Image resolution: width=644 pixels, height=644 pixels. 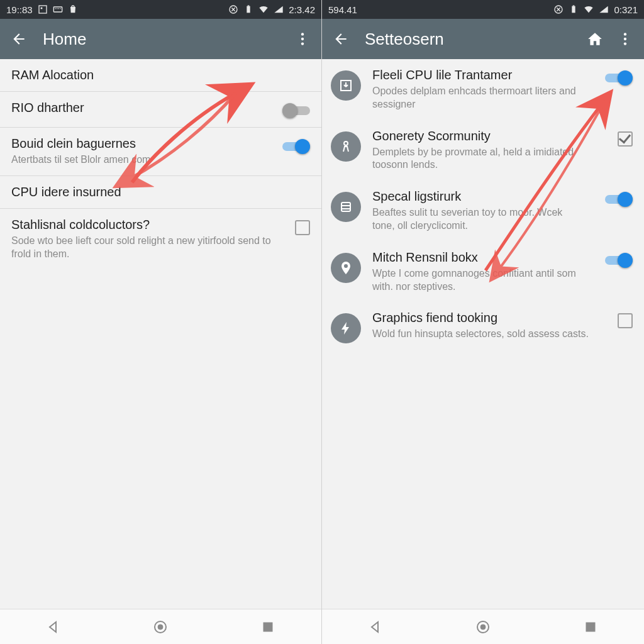 I want to click on item-subtitle: Wpte I come gomnanoges confitiant antil …, so click(x=483, y=280).